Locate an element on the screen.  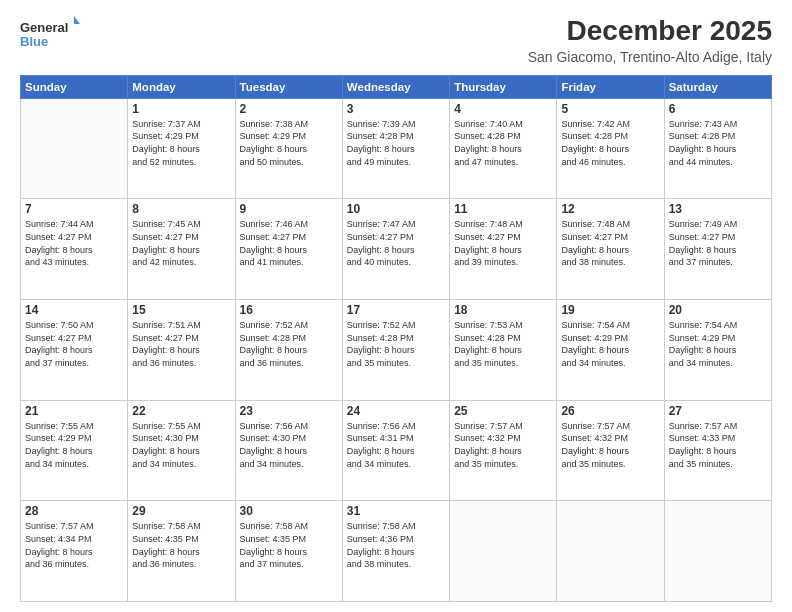
calendar-cell: 23Sunrise: 7:56 AM Sunset: 4:30 PM Dayli… is located at coordinates (288, 450).